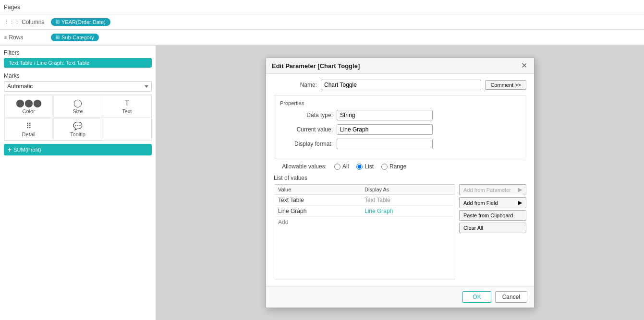 This screenshot has width=644, height=320. I want to click on clear-all-label: Clear All, so click(474, 228).